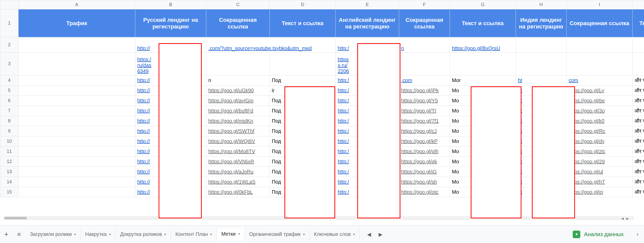 Image resolution: width=644 pixels, height=243 pixels. What do you see at coordinates (77, 131) in the screenshot?
I see `cell-A9` at bounding box center [77, 131].